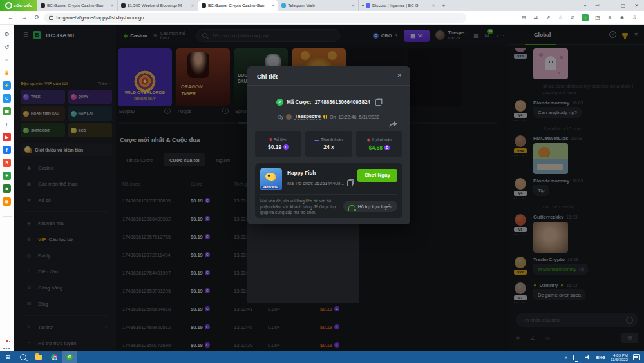 Image resolution: width=644 pixels, height=363 pixels. What do you see at coordinates (6, 162) in the screenshot?
I see `shopee-icon: S` at bounding box center [6, 162].